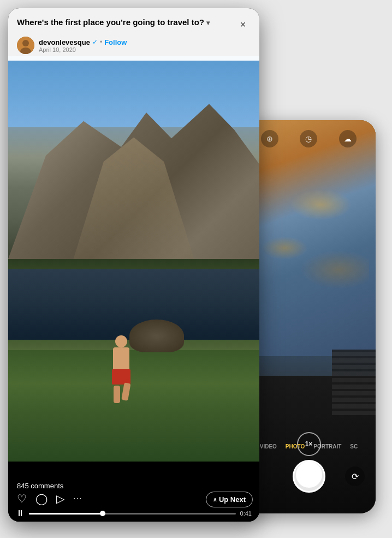 This screenshot has width=392, height=538. I want to click on more-options-button: ···, so click(78, 499).